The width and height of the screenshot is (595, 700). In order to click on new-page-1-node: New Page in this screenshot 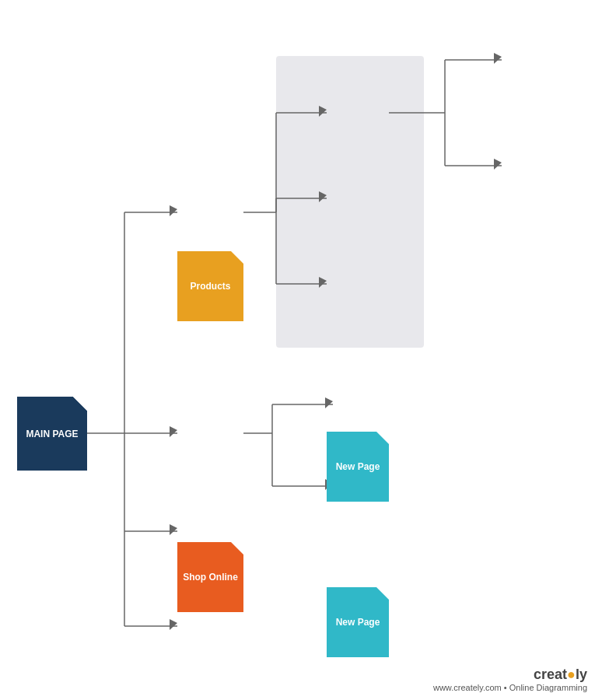, I will do `click(358, 467)`.